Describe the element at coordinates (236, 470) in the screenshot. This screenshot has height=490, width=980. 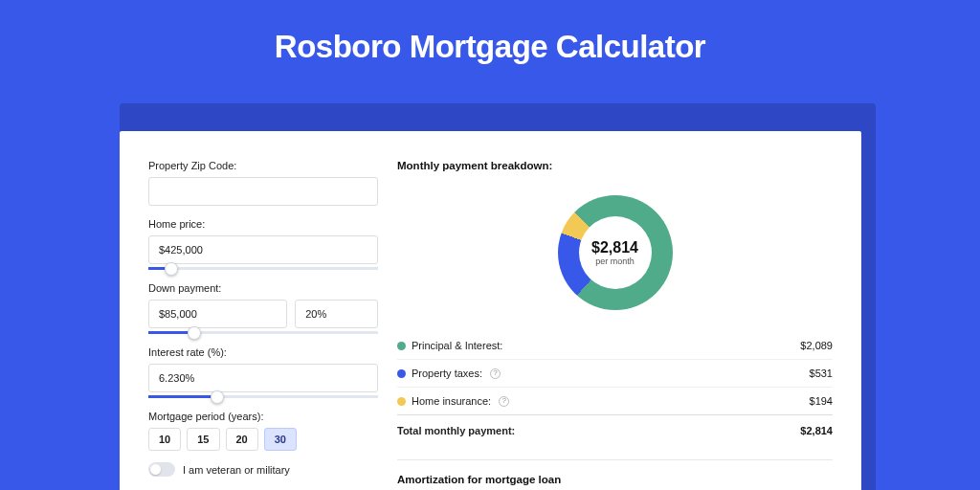
I see `veteran-label: I am veteran or military` at that location.